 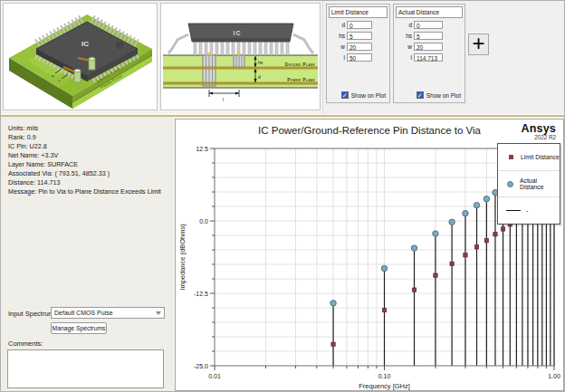 I want to click on iso-ic-board-image: Ground PlanePower PlaneICwl, so click(x=80, y=56).